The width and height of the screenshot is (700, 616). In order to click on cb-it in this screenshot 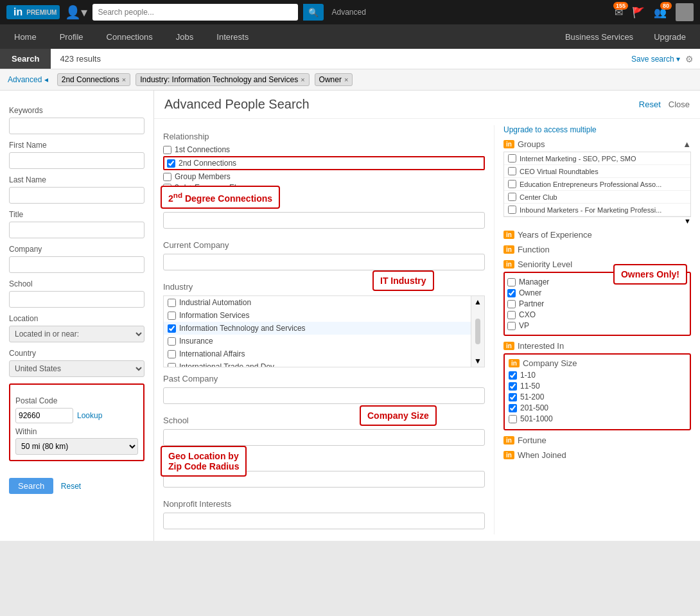, I will do `click(172, 329)`.